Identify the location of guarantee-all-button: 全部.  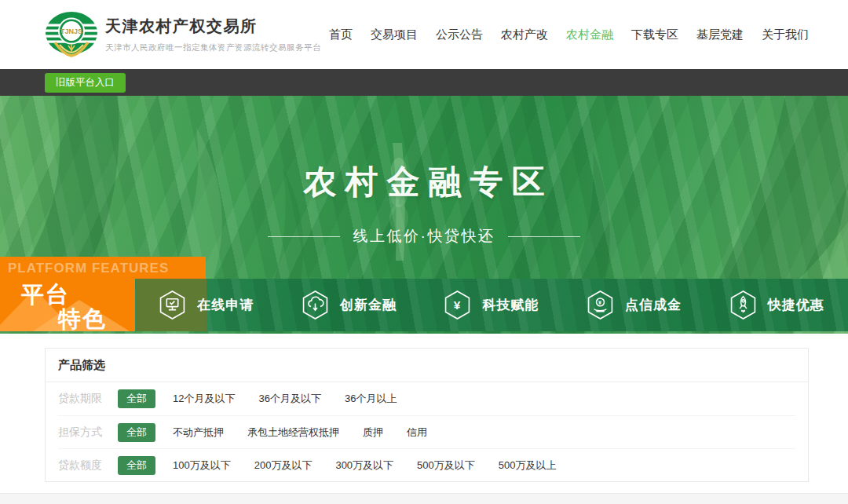
(137, 433).